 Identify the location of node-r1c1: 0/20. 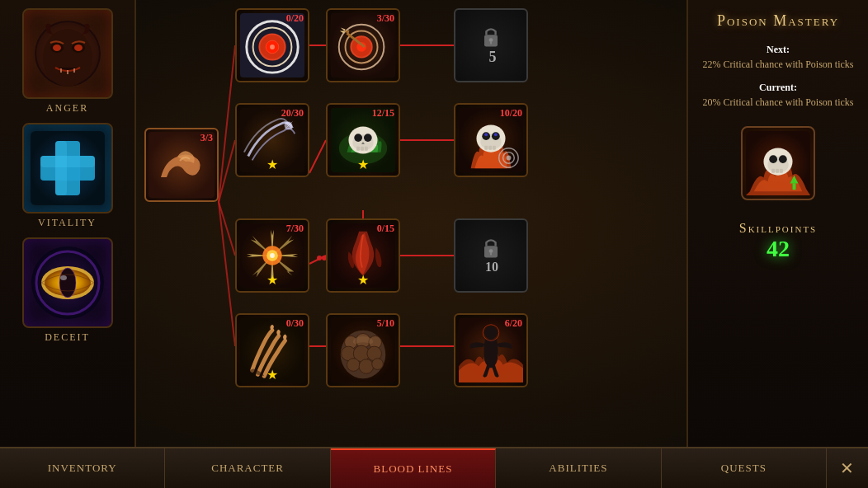
(272, 45).